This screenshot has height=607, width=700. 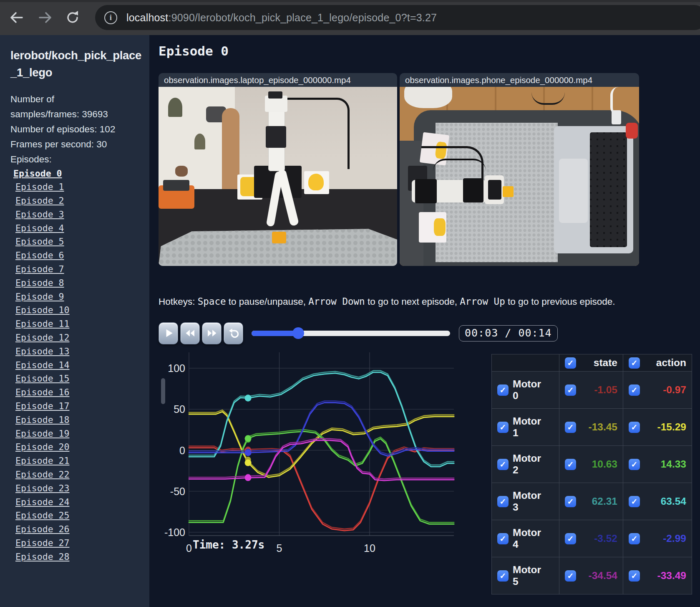 I want to click on state-value: -1.05, so click(x=606, y=390).